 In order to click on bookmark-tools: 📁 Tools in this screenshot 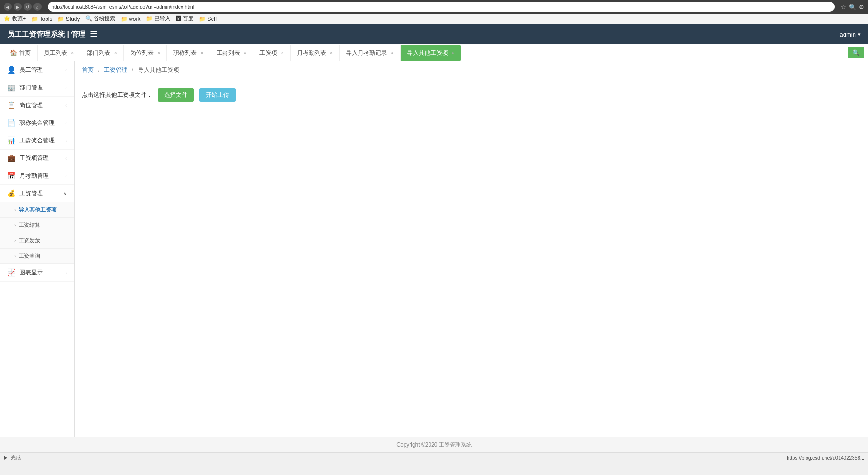, I will do `click(42, 19)`.